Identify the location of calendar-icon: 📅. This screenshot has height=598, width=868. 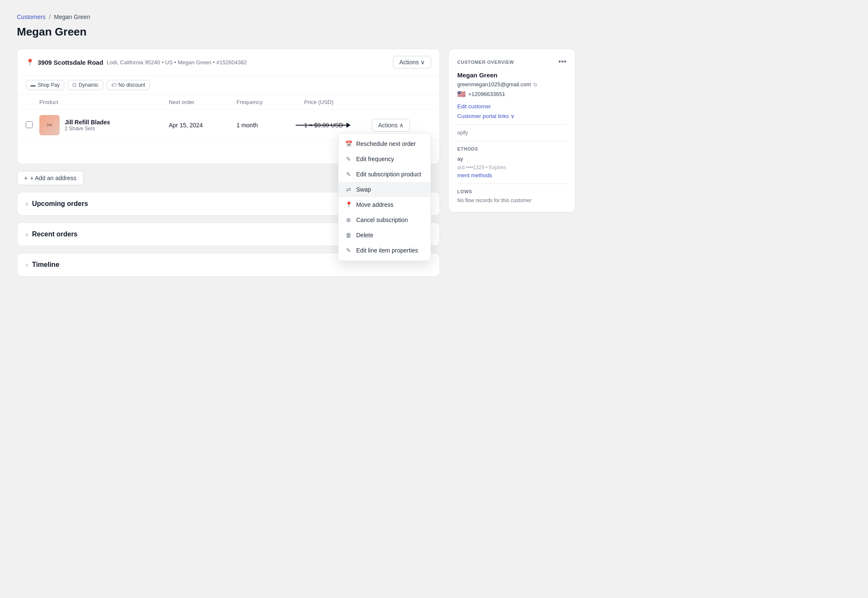
(349, 144).